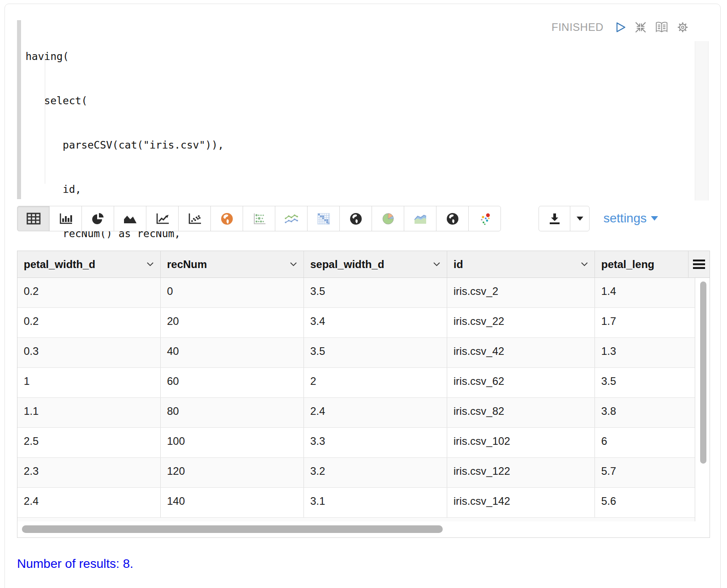  What do you see at coordinates (34, 218) in the screenshot?
I see `table-icon` at bounding box center [34, 218].